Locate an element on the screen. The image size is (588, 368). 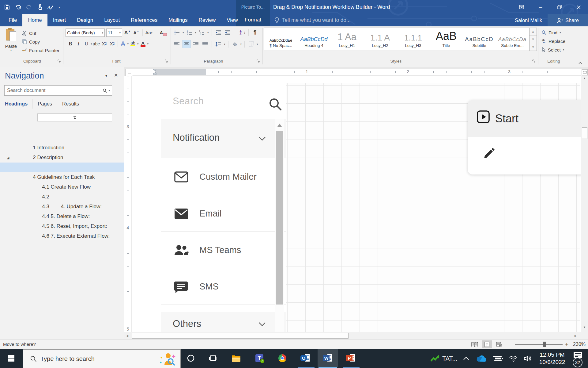
heading-item: 4.5 6. Reset, Import, Export: is located at coordinates (70, 207).